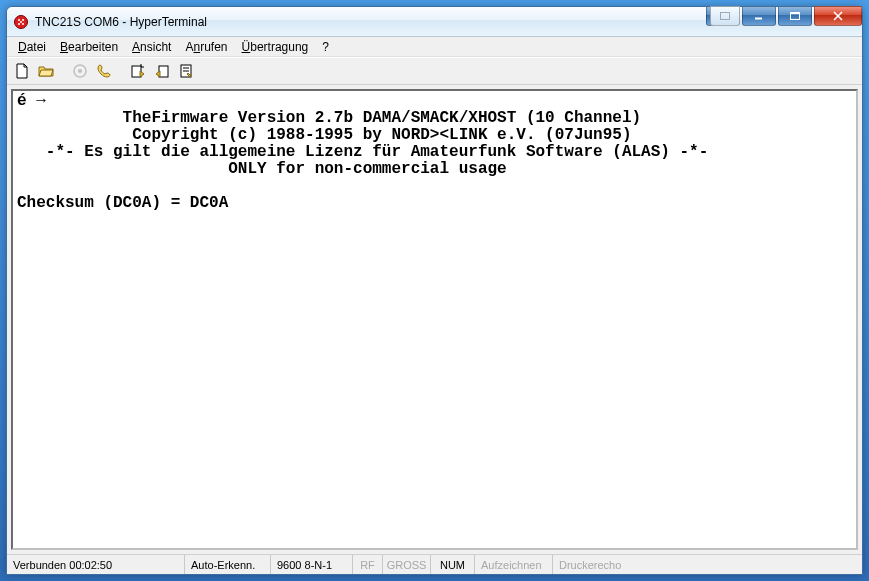  Describe the element at coordinates (838, 16) in the screenshot. I see `close-button` at that location.